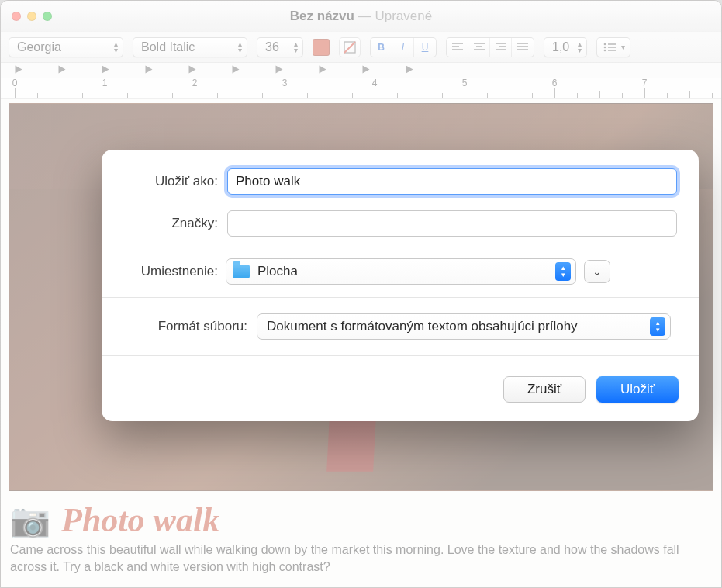 This screenshot has height=588, width=722. I want to click on ruler-number: 0, so click(16, 83).